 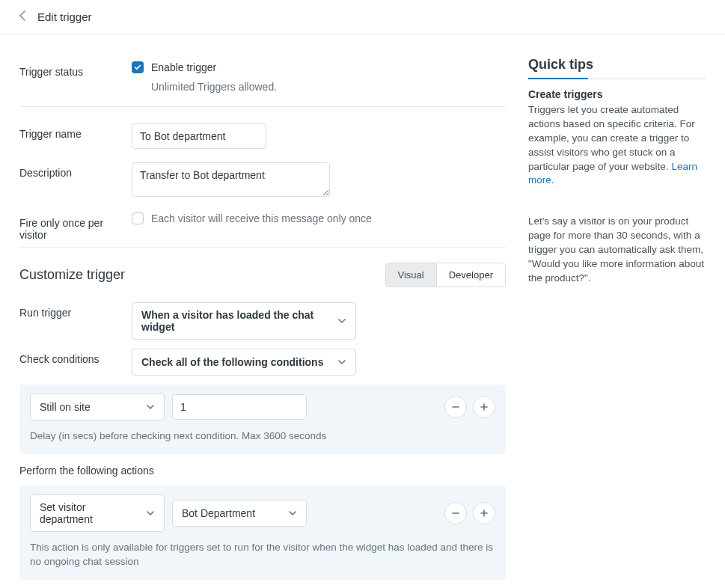 What do you see at coordinates (263, 471) in the screenshot?
I see `perform-actions-label: Perform the following actions` at bounding box center [263, 471].